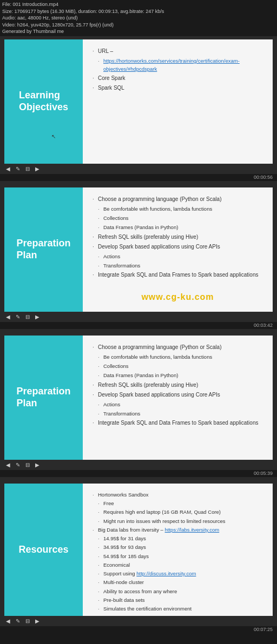 The width and height of the screenshot is (277, 644). What do you see at coordinates (8, 465) in the screenshot?
I see `prev-button-3: ◀` at bounding box center [8, 465].